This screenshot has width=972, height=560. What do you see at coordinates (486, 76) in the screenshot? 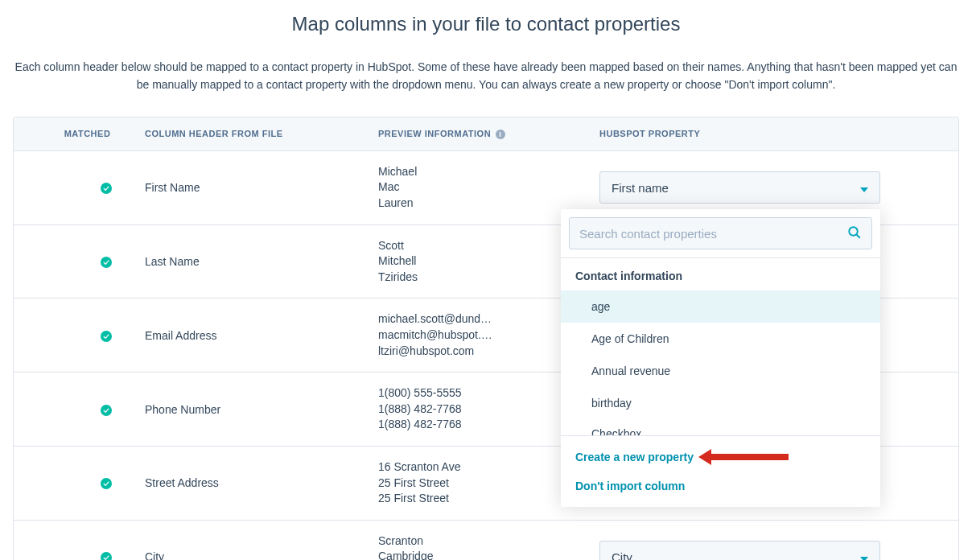
I see `page-description: Each column header below should be mappe…` at bounding box center [486, 76].